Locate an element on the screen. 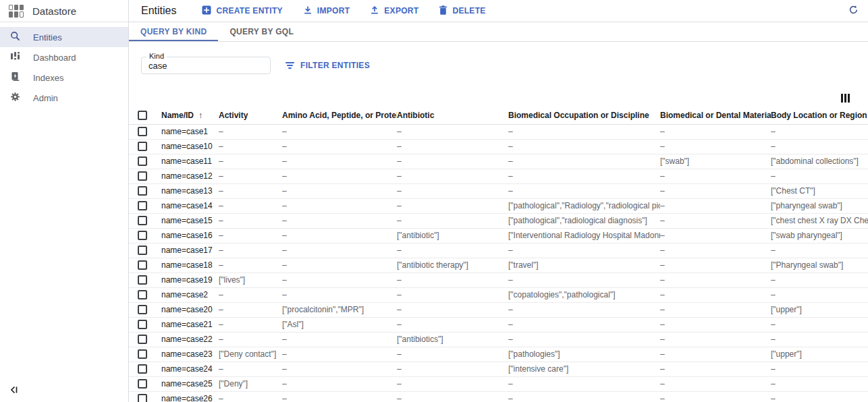  sort-asc-icon: ↑ is located at coordinates (201, 115).